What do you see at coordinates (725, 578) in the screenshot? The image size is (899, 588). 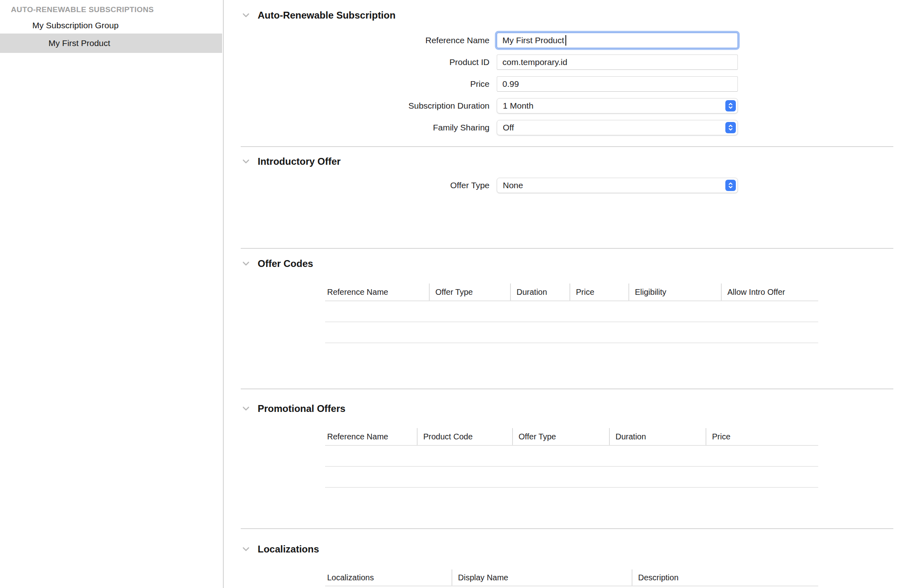 I see `column-header: Description` at bounding box center [725, 578].